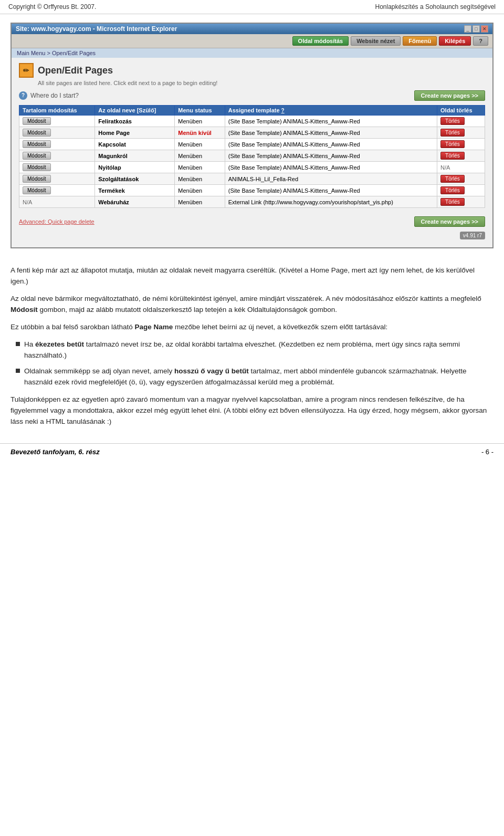 The image size is (504, 836). Describe the element at coordinates (472, 235) in the screenshot. I see `version-badge: v4.91 r7` at that location.